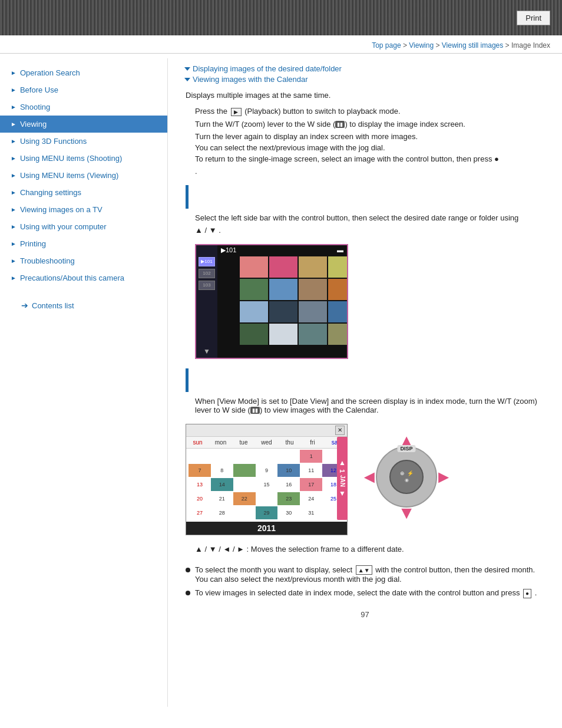  What do you see at coordinates (200, 499) in the screenshot?
I see `cal-cell: 20` at bounding box center [200, 499].